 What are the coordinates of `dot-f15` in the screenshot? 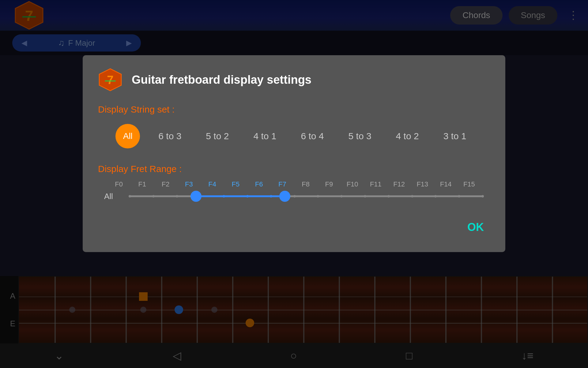 It's located at (483, 196).